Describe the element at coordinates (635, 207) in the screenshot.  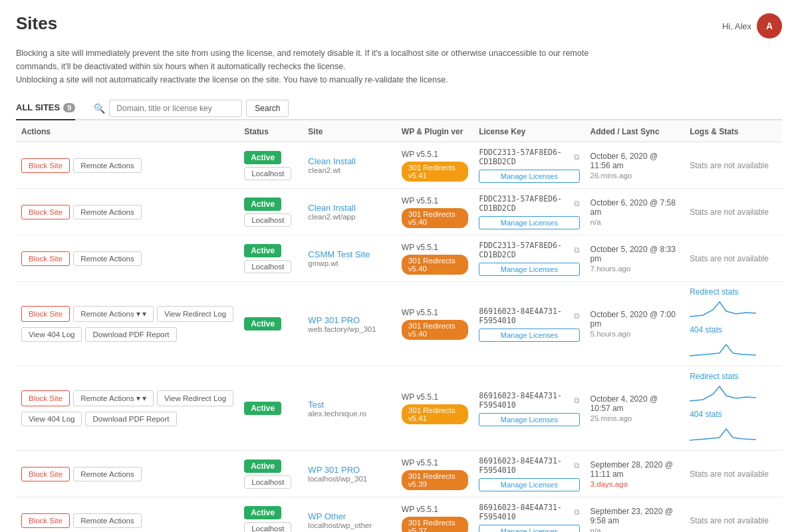
I see `date-added: October 6, 2020 @ 7:58 am` at that location.